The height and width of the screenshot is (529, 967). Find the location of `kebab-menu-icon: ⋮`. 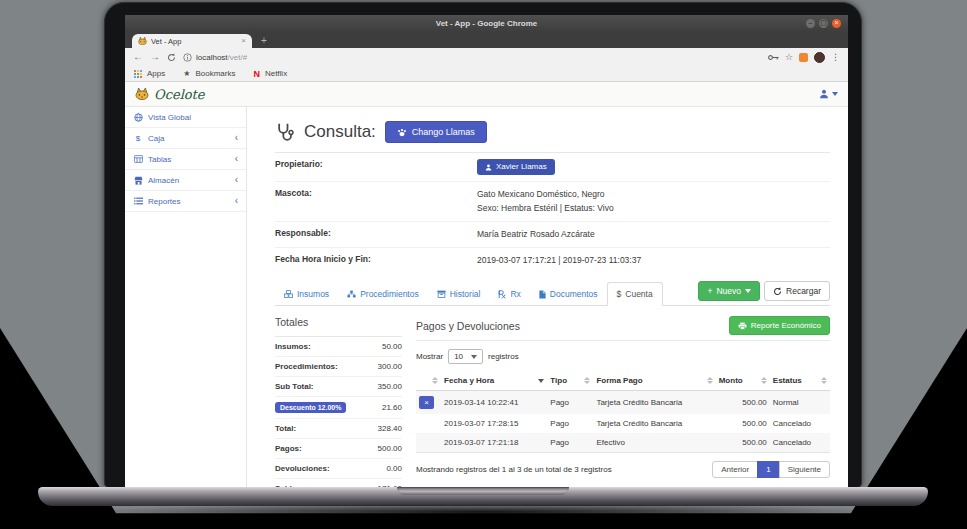

kebab-menu-icon: ⋮ is located at coordinates (836, 57).